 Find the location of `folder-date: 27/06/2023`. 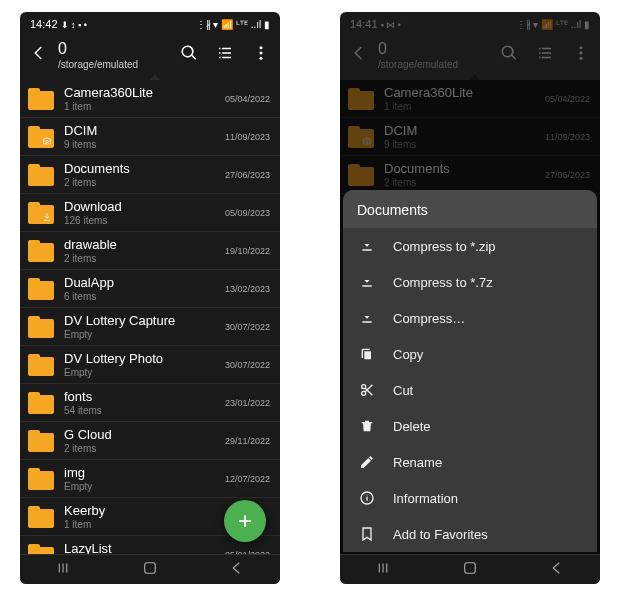

folder-date: 27/06/2023 is located at coordinates (248, 175).